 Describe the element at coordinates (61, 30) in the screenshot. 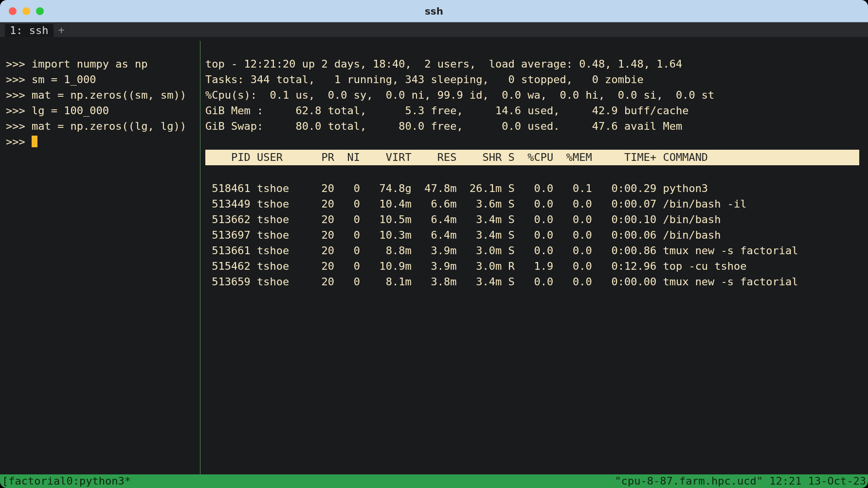

I see `new-tab-button: +` at that location.